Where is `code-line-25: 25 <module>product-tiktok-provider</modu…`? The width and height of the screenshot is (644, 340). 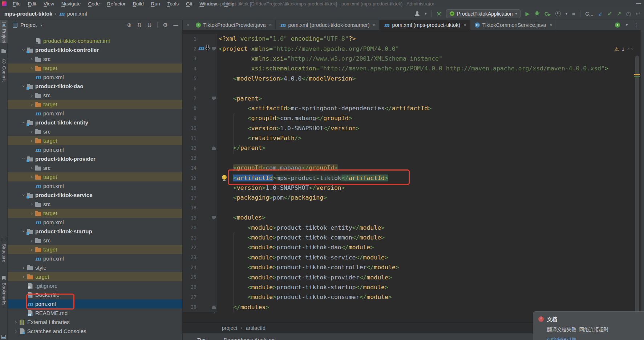
code-line-25: 25 <module>product-tiktok-provider</modu… is located at coordinates (413, 277).